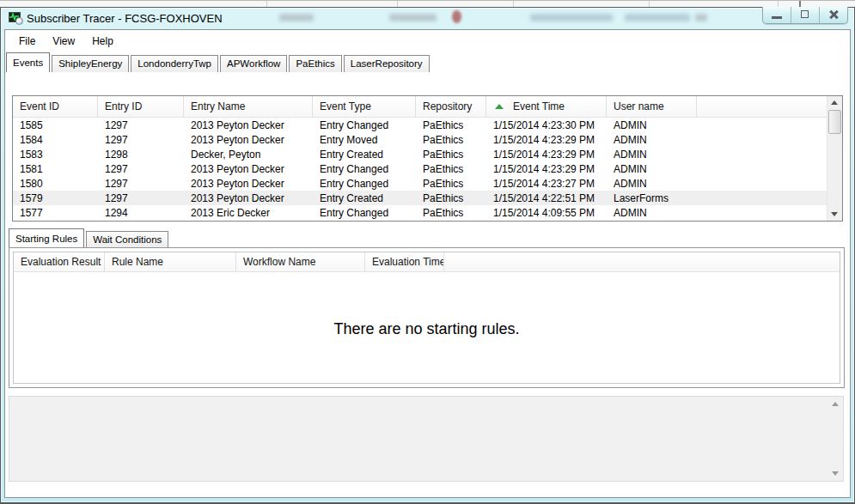 This screenshot has width=855, height=504. I want to click on scroll-down-button, so click(835, 214).